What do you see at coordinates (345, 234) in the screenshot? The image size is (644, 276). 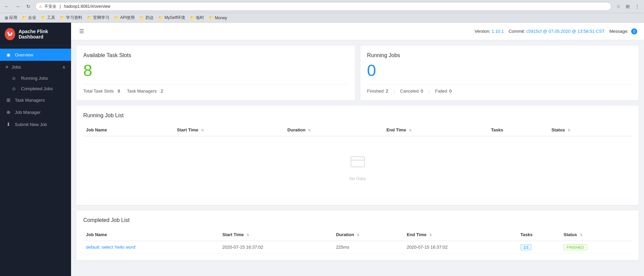 I see `cjl-duration-label: Duration` at bounding box center [345, 234].